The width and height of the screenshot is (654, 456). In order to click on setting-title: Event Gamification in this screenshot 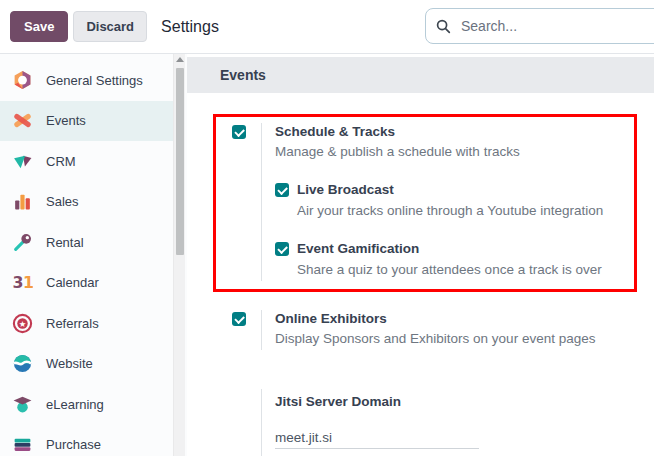, I will do `click(358, 249)`.